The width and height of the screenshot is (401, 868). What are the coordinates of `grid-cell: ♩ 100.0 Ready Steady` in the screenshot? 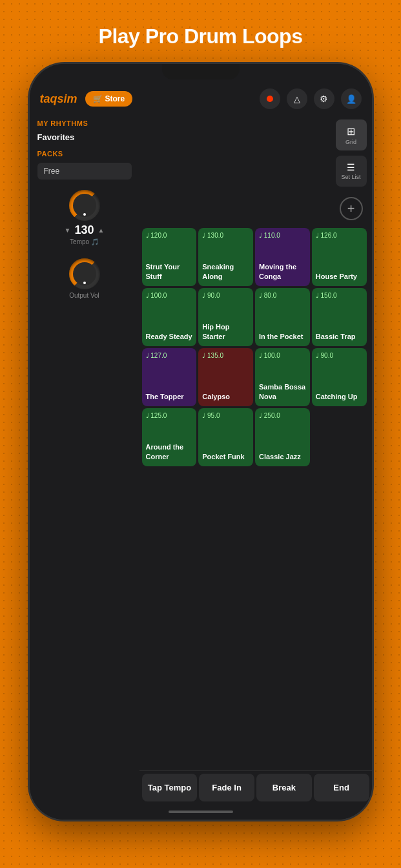 It's located at (169, 317).